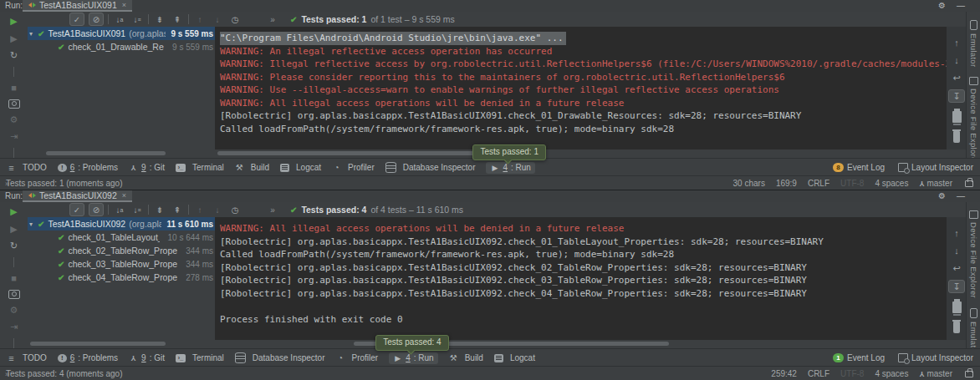 This screenshot has height=380, width=980. What do you see at coordinates (121, 251) in the screenshot?
I see `test-tree-row: ✔ check_02_TableRow_Properties 344 ms` at bounding box center [121, 251].